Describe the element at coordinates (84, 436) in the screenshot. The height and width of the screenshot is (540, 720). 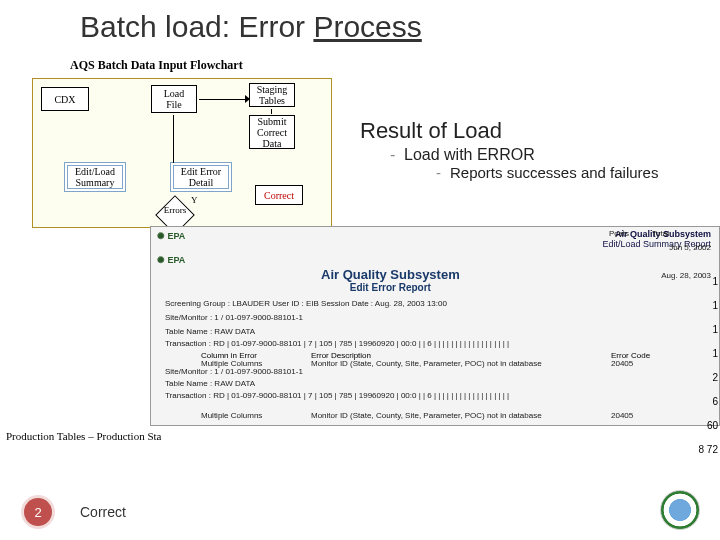
I see `production-tables-label: Production Tables – Production Sta` at that location.